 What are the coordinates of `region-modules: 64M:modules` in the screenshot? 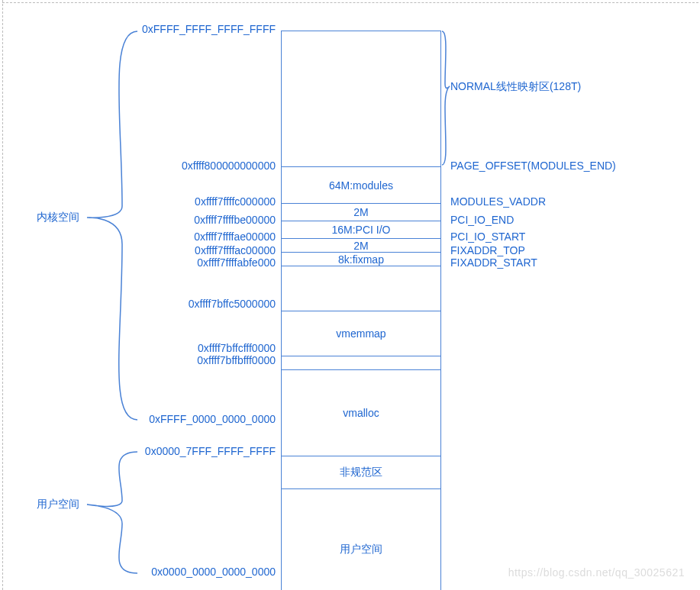 It's located at (361, 185).